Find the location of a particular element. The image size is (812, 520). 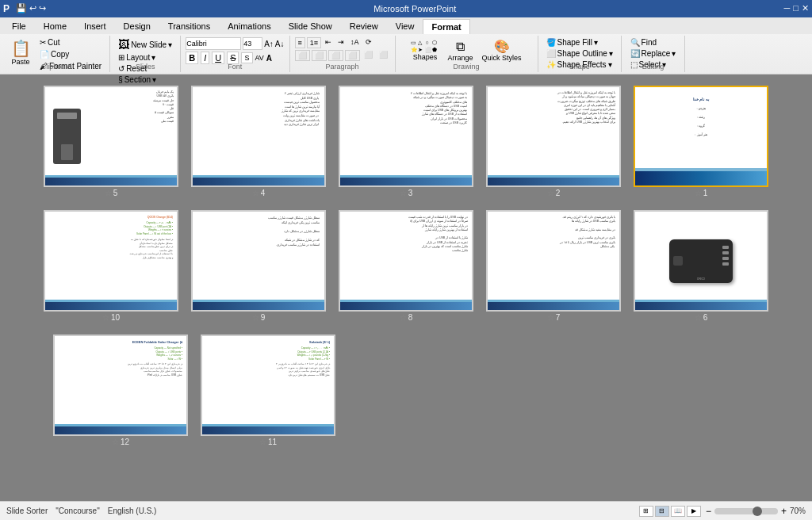

slide-star-5: ☆ is located at coordinates (108, 193).